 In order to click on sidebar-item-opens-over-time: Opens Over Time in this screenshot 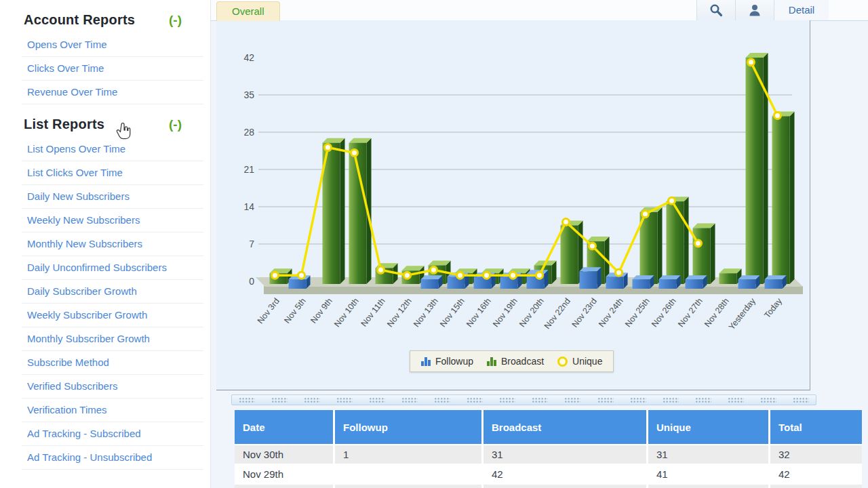, I will do `click(113, 45)`.